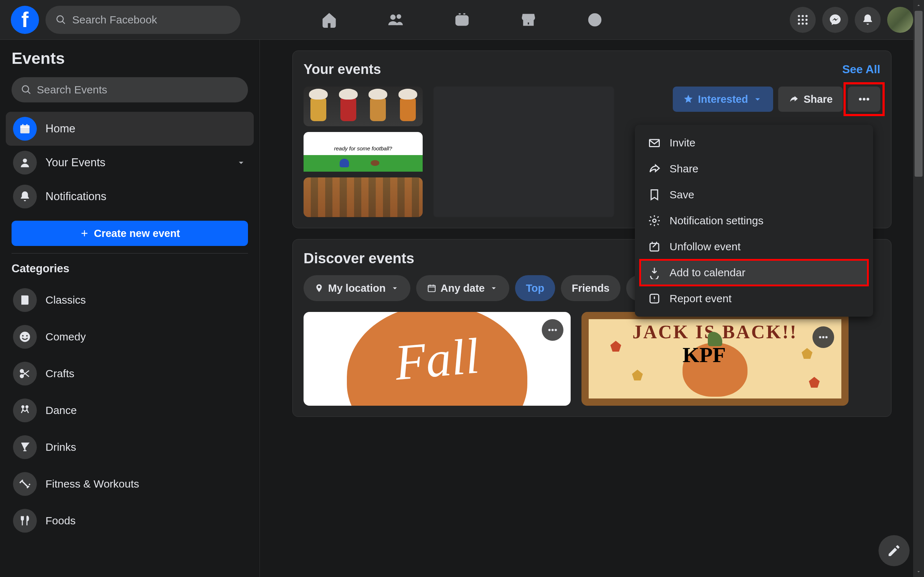 The width and height of the screenshot is (924, 577). I want to click on nav-label: Your Events, so click(76, 163).